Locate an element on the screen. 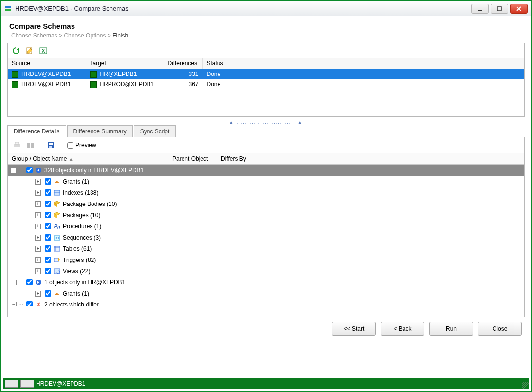 The image size is (532, 392). comparison-table: Source Target Differences Status HRDEV@X… is located at coordinates (266, 74).